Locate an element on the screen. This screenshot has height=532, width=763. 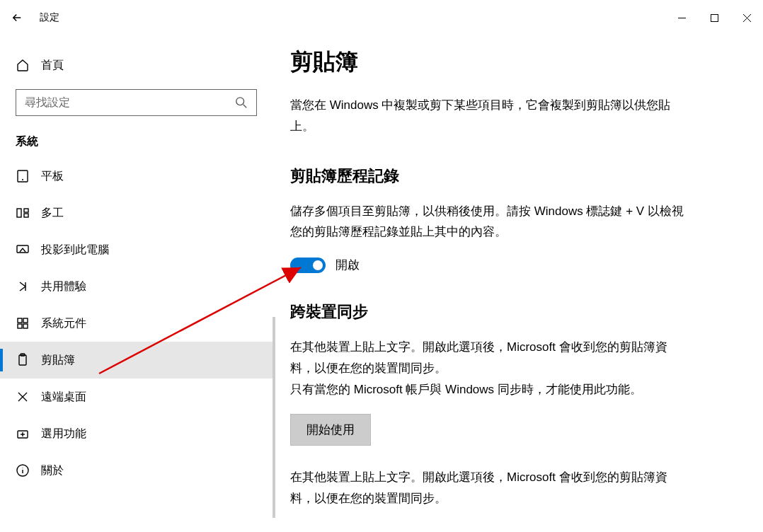
sidebar-item-components: 系統元件 is located at coordinates (136, 323).